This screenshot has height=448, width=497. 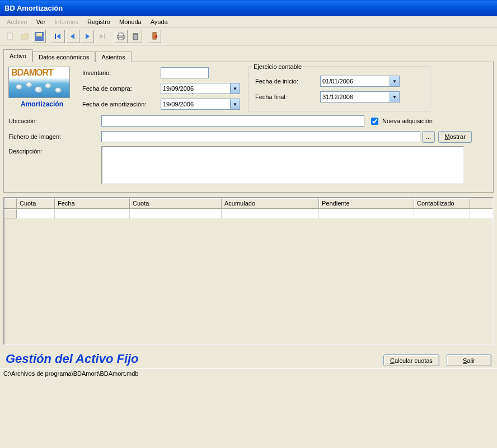 I want to click on fichero-label: Fichero de imagen:, so click(x=55, y=137).